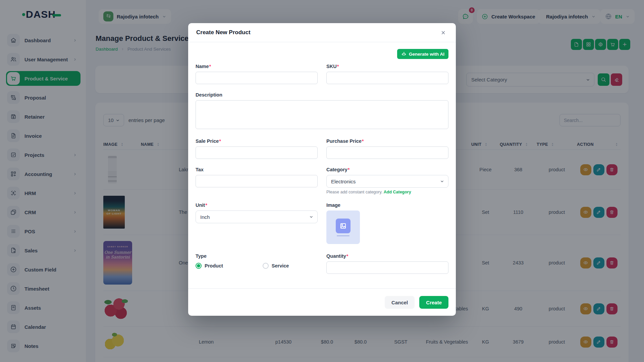 The image size is (644, 362). What do you see at coordinates (400, 302) in the screenshot?
I see `cancel-button: Cancel` at bounding box center [400, 302].